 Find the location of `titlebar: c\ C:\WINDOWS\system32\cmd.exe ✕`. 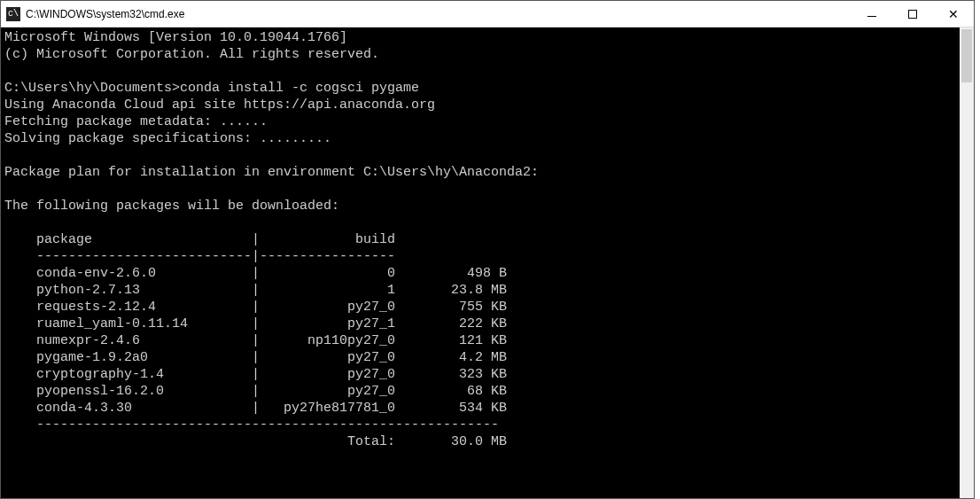

titlebar: c\ C:\WINDOWS\system32\cmd.exe ✕ is located at coordinates (487, 14).